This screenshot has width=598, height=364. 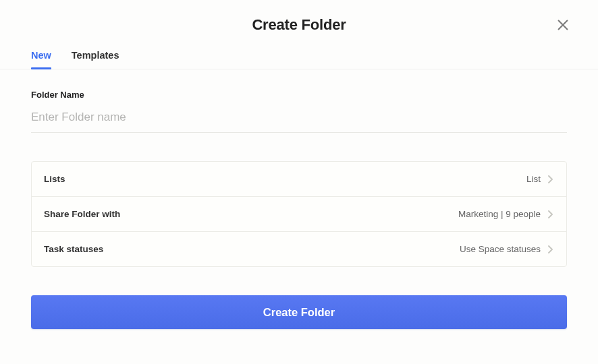 What do you see at coordinates (299, 17) in the screenshot?
I see `modal-header: Create Folder` at bounding box center [299, 17].